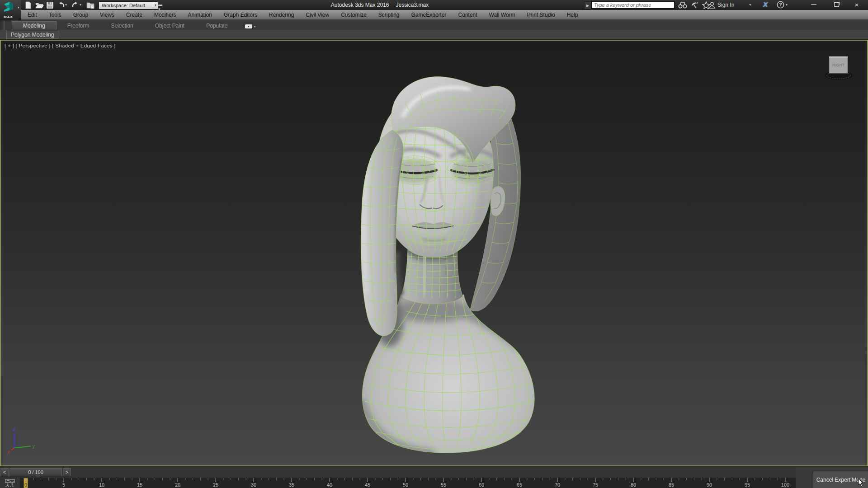 The width and height of the screenshot is (868, 488). I want to click on max-logo-icon, so click(9, 7).